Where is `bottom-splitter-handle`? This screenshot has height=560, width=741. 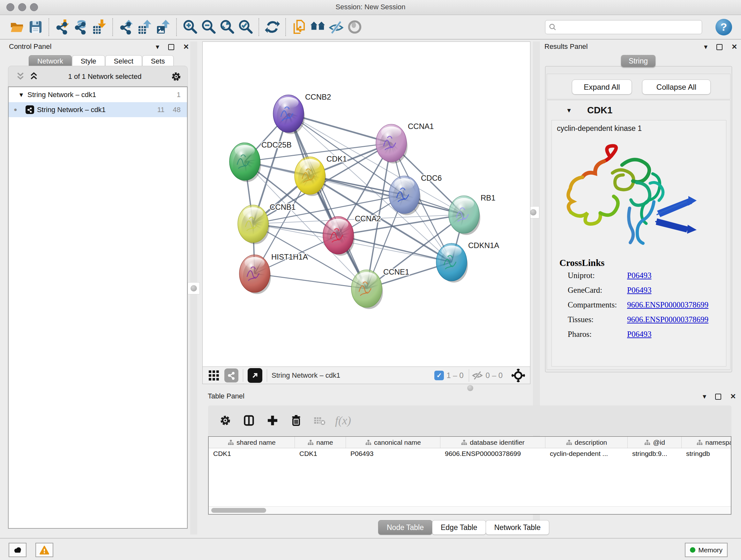
bottom-splitter-handle is located at coordinates (470, 388).